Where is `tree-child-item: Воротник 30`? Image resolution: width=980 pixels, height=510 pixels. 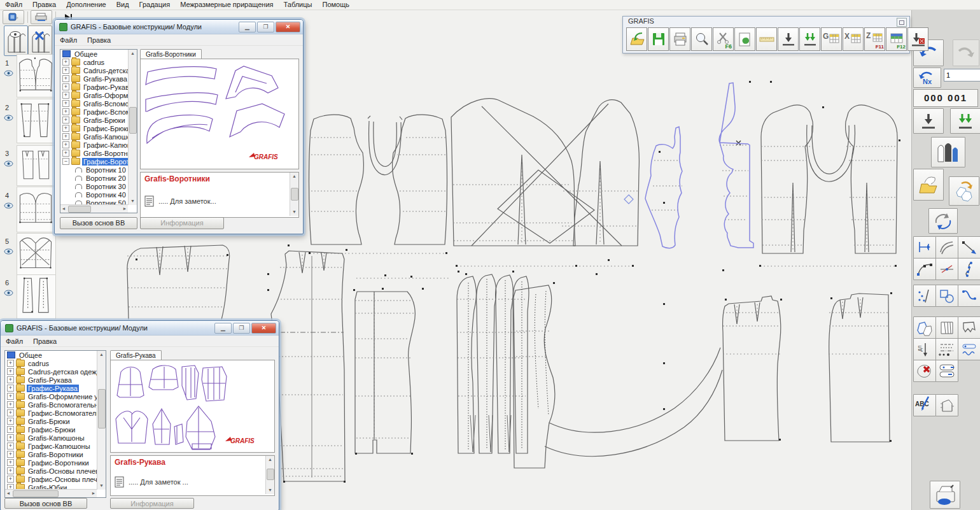
tree-child-item: Воротник 30 is located at coordinates (99, 186).